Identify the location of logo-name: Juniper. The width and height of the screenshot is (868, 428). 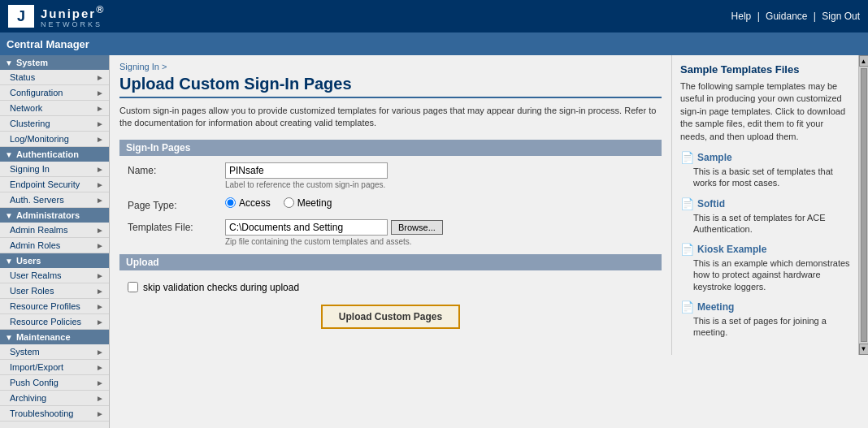
(68, 13).